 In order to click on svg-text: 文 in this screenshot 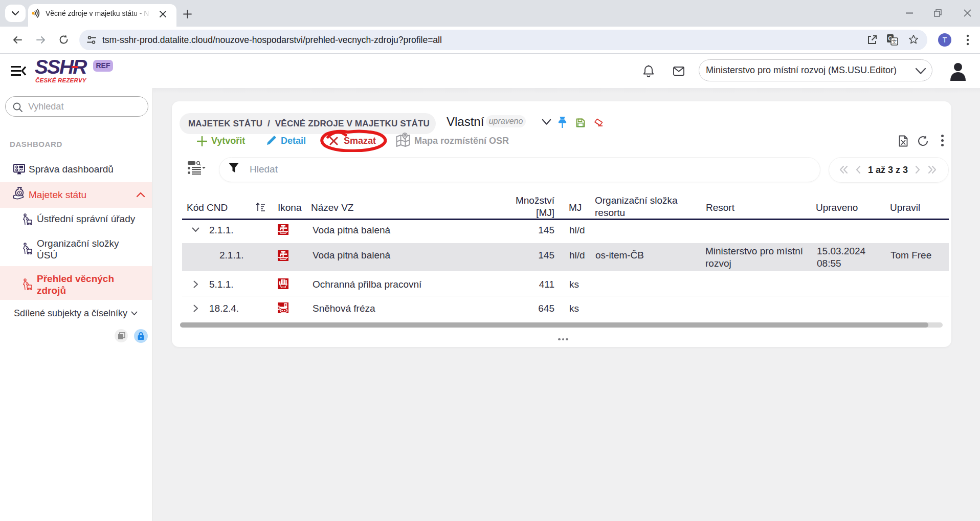, I will do `click(895, 42)`.